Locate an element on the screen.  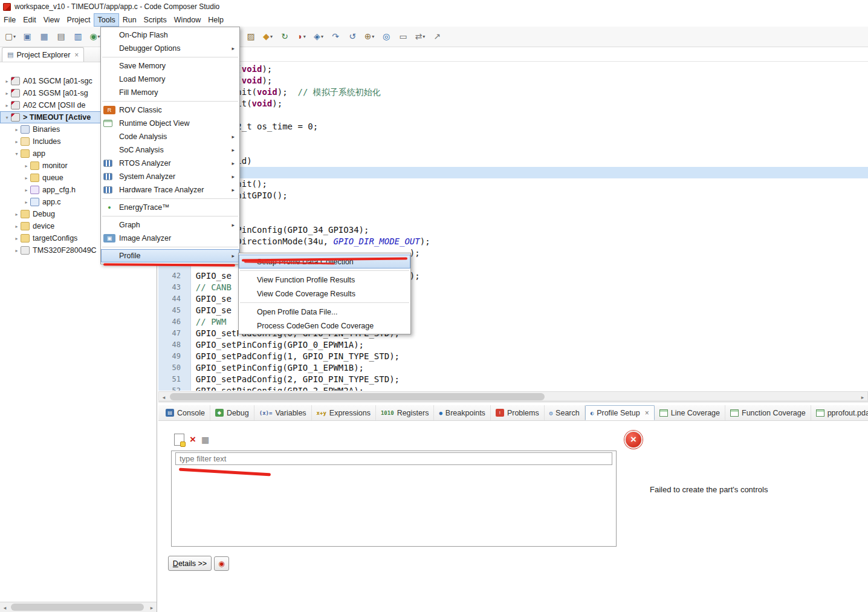
save-all-icon: ▦ is located at coordinates (44, 36).